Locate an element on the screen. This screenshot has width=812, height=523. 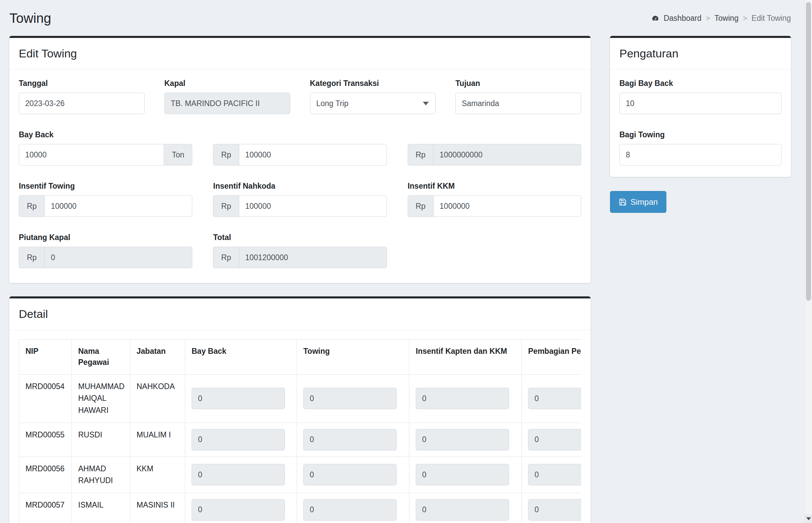
field-insentif-nahkoda: Insentif Nahkoda Rp is located at coordinates (300, 199).